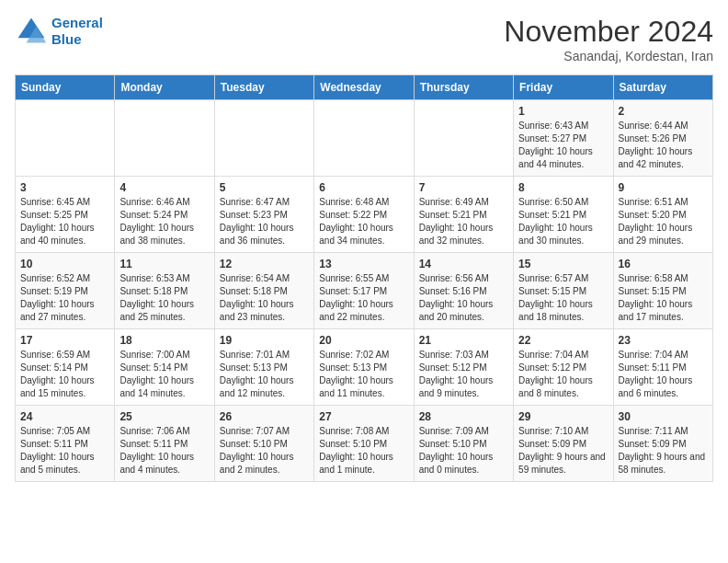  Describe the element at coordinates (264, 443) in the screenshot. I see `calendar-cell: 26Sunrise: 7:07 AMSunset: 5:10 PMDayligh…` at that location.